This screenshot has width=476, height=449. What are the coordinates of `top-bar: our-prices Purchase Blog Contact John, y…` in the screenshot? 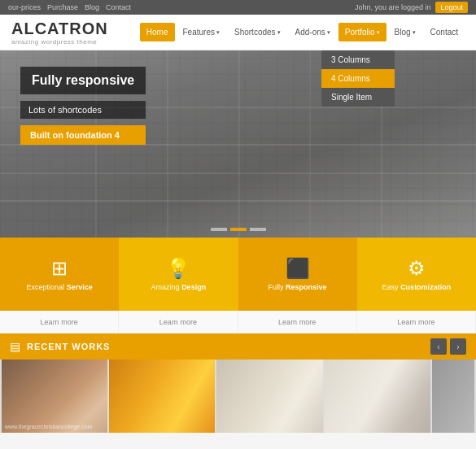 It's located at (238, 7).